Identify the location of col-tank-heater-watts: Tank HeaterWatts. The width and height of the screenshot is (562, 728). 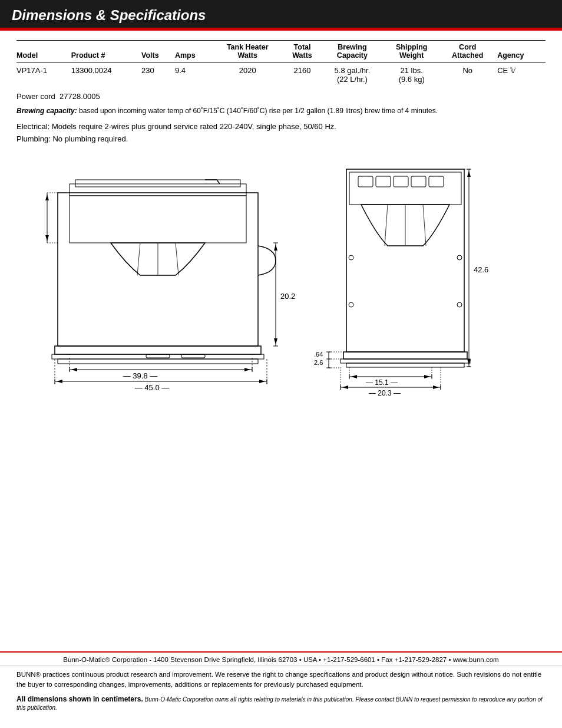
(249, 52).